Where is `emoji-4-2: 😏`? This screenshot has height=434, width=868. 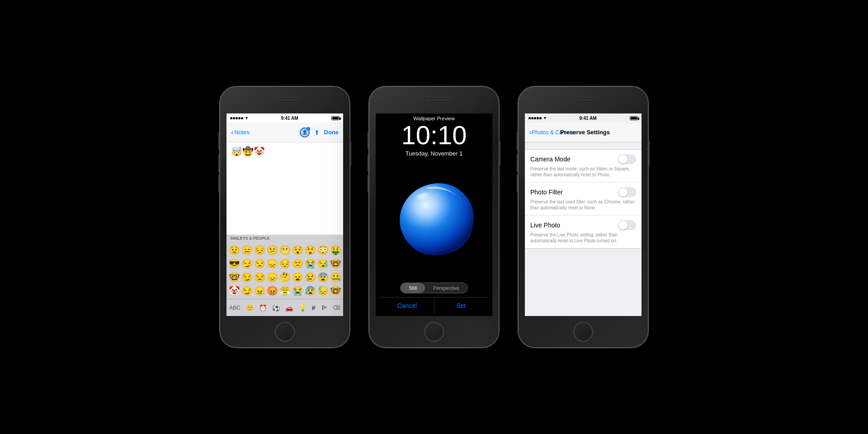
emoji-4-2: 😏 is located at coordinates (247, 291).